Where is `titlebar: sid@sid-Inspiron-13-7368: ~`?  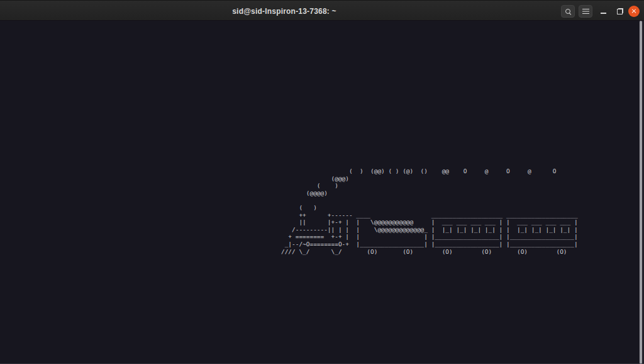
titlebar: sid@sid-Inspiron-13-7368: ~ is located at coordinates (322, 10).